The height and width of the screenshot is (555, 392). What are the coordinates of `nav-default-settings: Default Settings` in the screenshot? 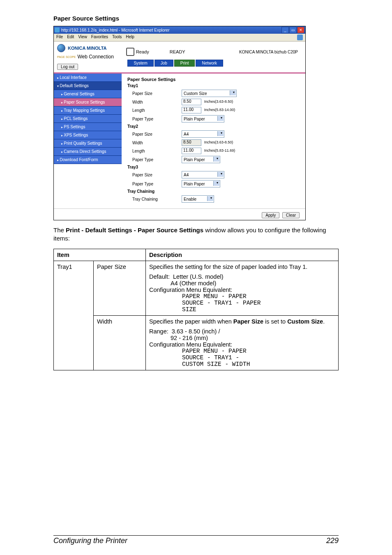 It's located at (88, 86).